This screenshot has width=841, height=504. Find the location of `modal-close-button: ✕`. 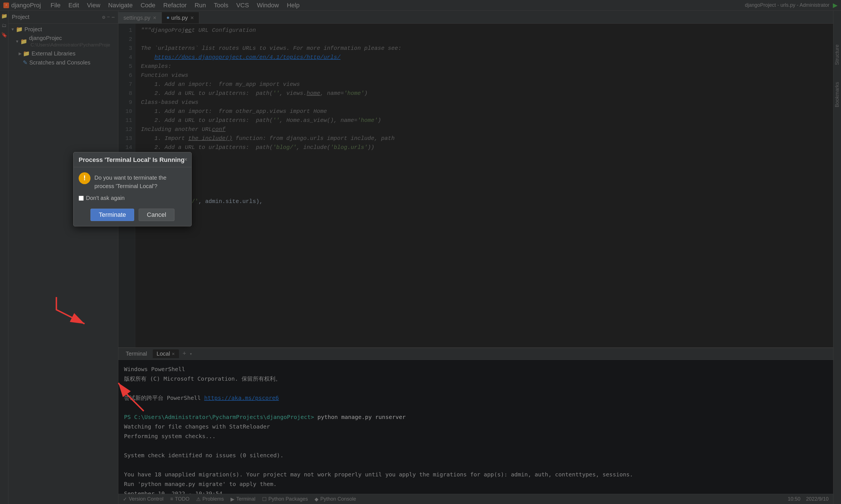

modal-close-button: ✕ is located at coordinates (186, 159).